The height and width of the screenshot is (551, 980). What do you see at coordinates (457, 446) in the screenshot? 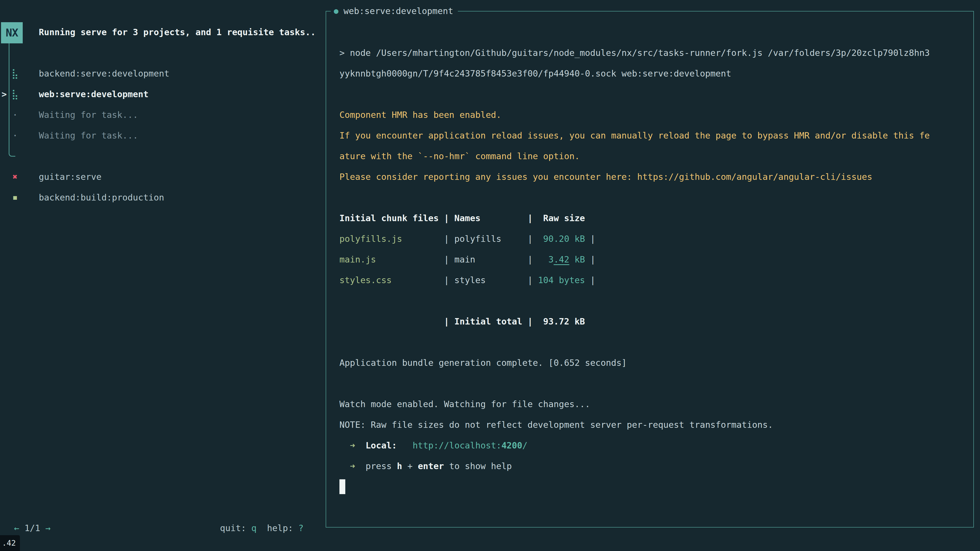
I see `local-url: http://localhost:` at bounding box center [457, 446].